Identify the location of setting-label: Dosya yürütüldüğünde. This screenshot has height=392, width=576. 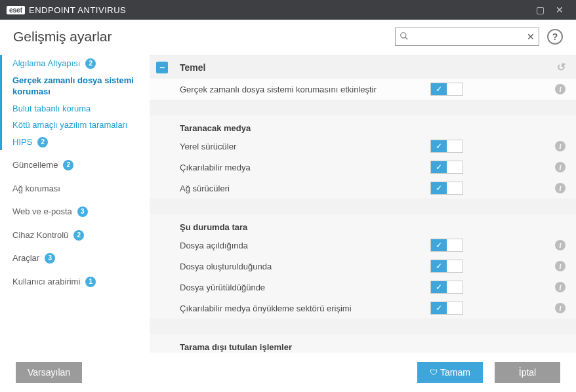
(305, 287).